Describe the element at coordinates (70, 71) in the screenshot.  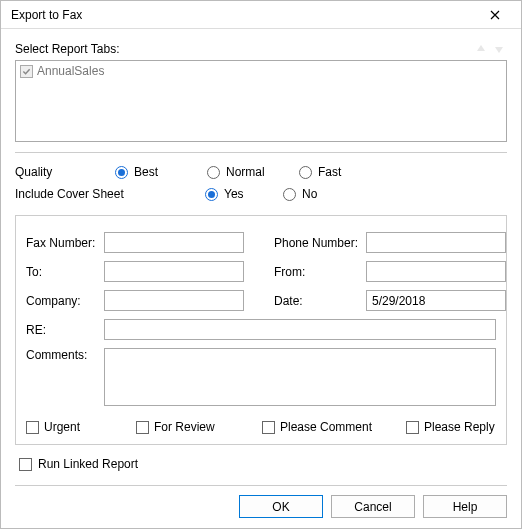
I see `list-item-label: AnnualSales` at that location.